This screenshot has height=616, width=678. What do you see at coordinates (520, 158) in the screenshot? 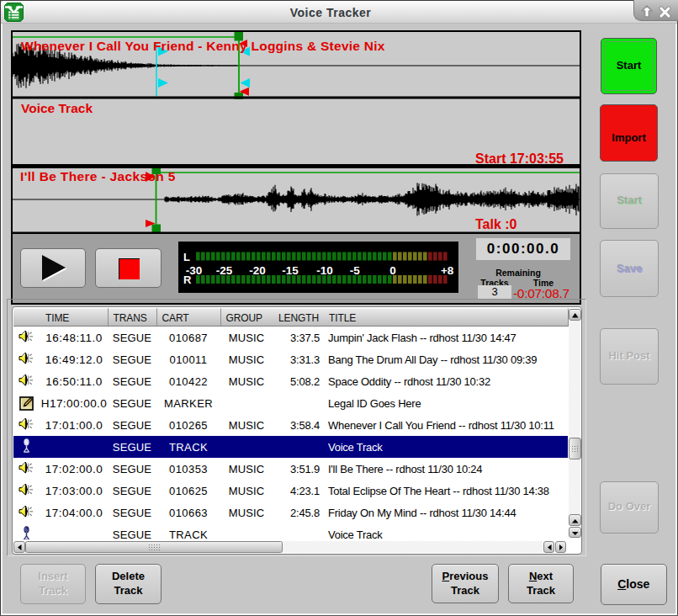
I see `svg-text: Start 17:03:55` at bounding box center [520, 158].